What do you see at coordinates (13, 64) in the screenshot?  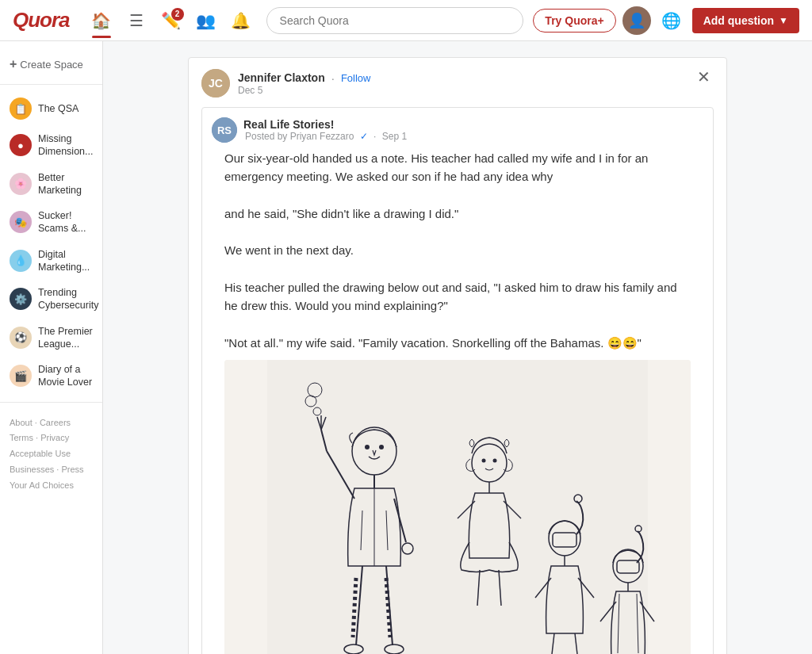 I see `plus-icon: +` at bounding box center [13, 64].